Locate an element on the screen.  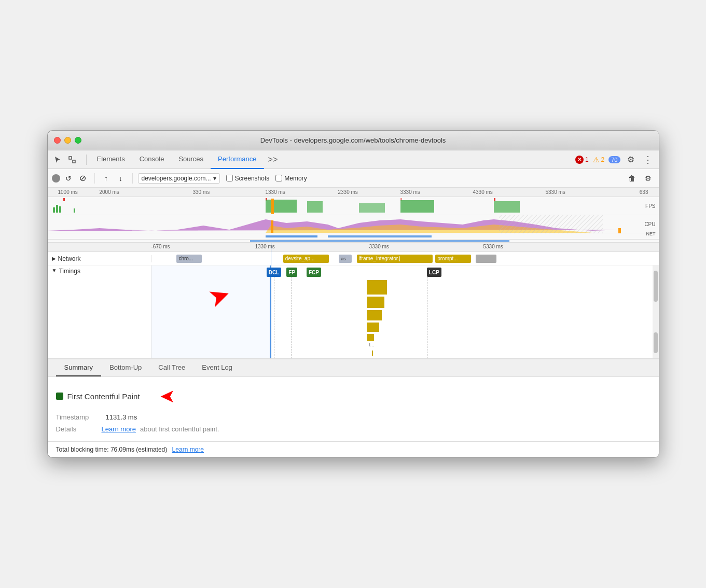
network-row: ▶ Network chro... devsite_ap... as ifram… is located at coordinates (353, 259).